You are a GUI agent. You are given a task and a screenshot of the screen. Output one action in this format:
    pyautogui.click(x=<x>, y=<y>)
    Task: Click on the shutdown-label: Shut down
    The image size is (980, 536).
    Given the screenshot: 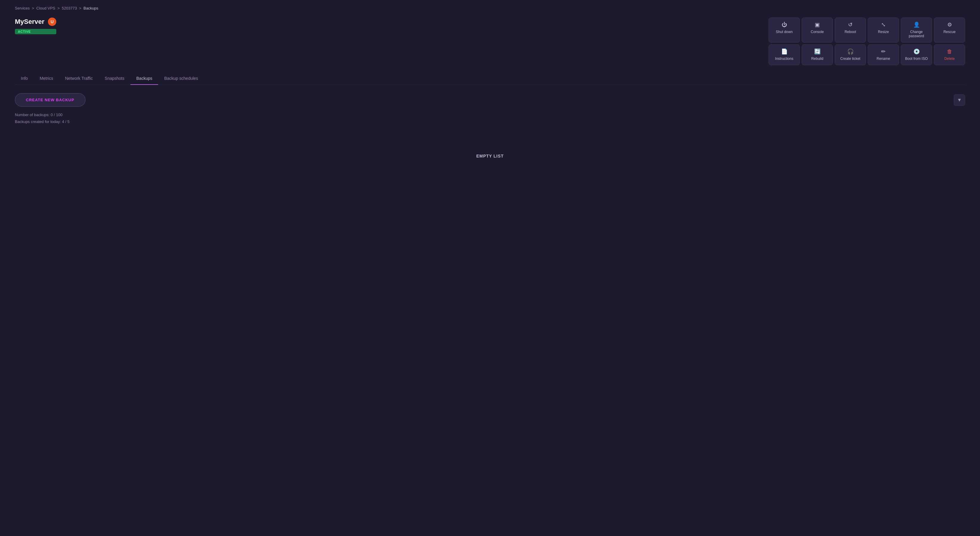 What is the action you would take?
    pyautogui.click(x=784, y=32)
    